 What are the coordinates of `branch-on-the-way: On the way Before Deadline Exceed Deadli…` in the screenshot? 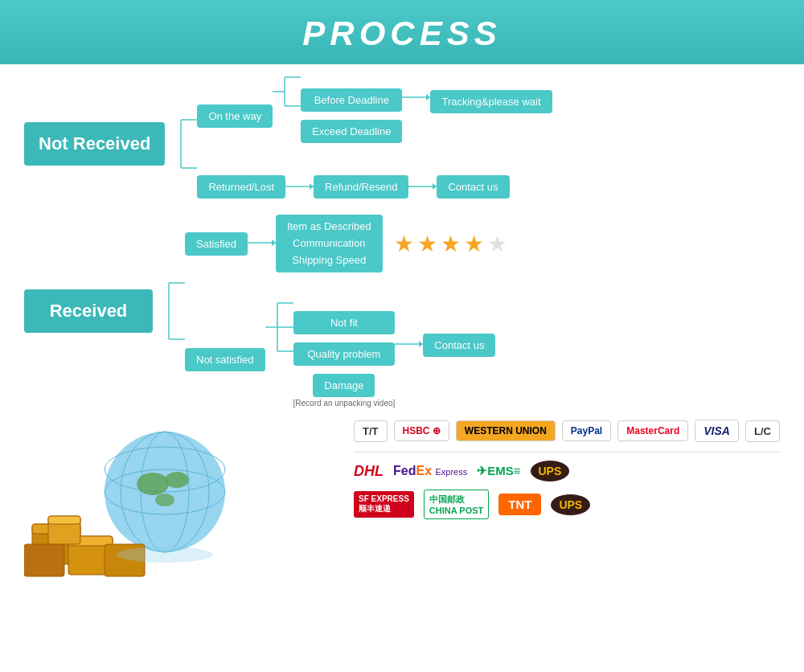 It's located at (375, 116).